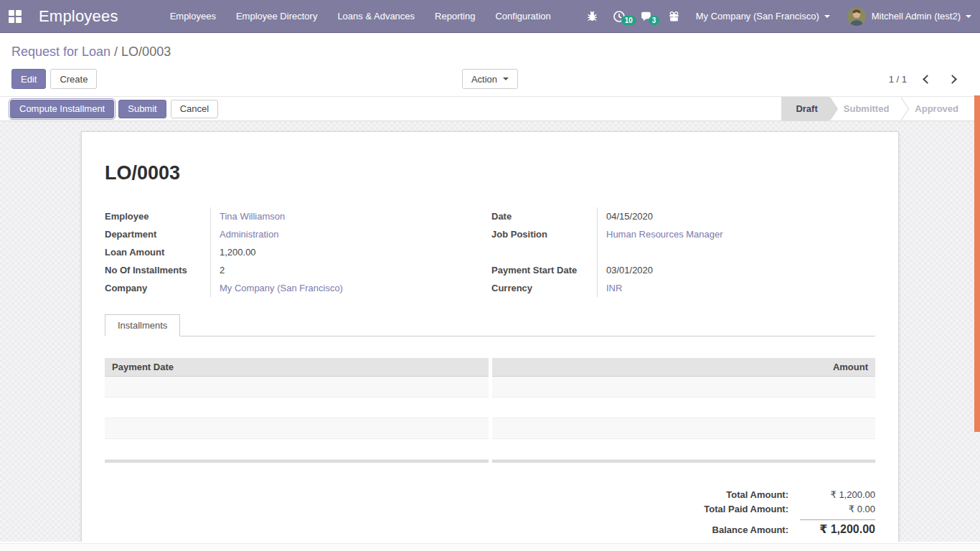 The image size is (980, 551). I want to click on field-spacer, so click(683, 253).